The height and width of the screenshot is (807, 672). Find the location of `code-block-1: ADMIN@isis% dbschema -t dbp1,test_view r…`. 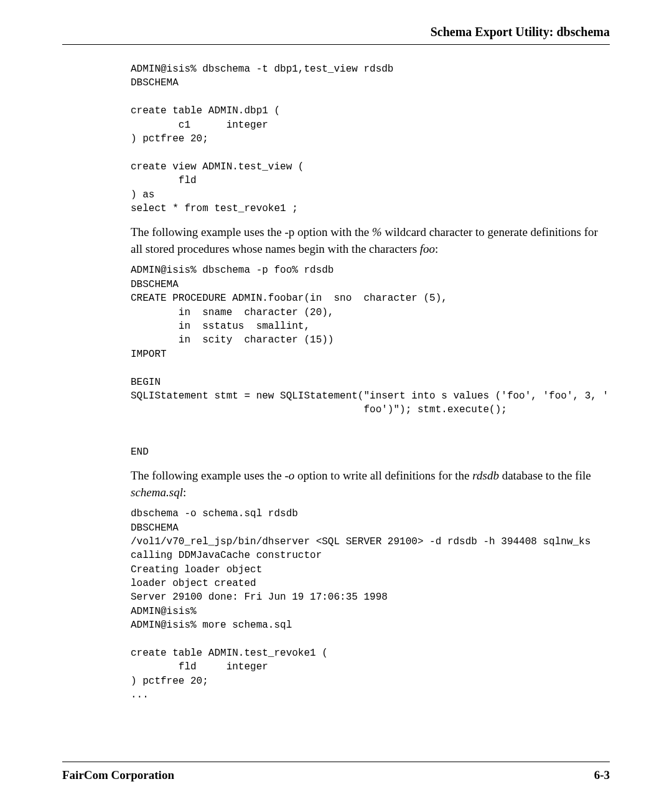

code-block-1: ADMIN@isis% dbschema -t dbp1,test_view r… is located at coordinates (370, 139).